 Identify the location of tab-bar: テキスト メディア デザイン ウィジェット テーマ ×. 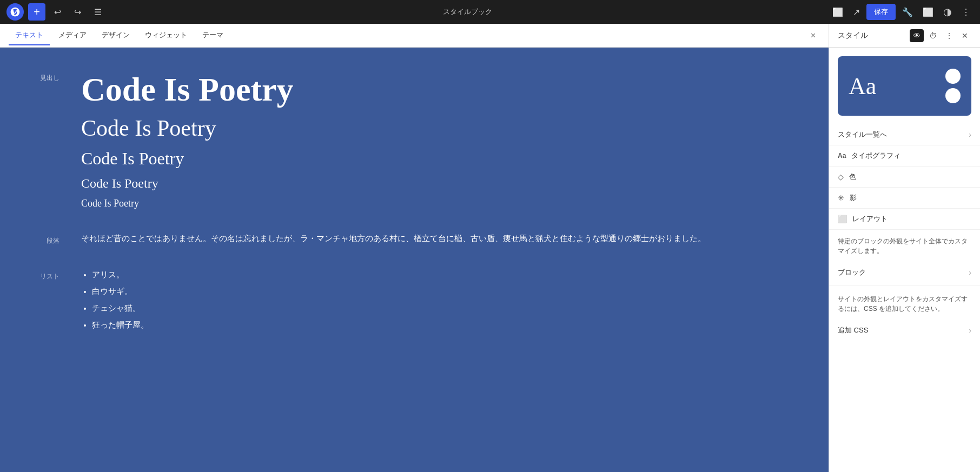
(414, 36).